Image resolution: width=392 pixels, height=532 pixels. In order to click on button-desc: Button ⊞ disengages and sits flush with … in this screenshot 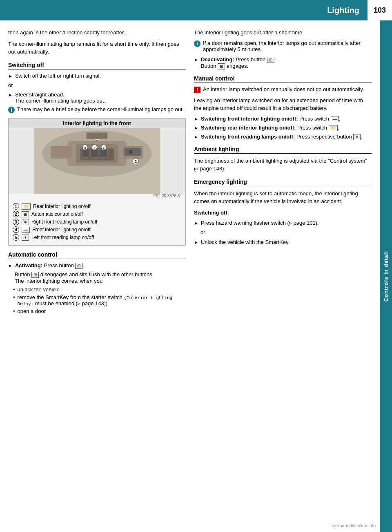, I will do `click(100, 278)`.